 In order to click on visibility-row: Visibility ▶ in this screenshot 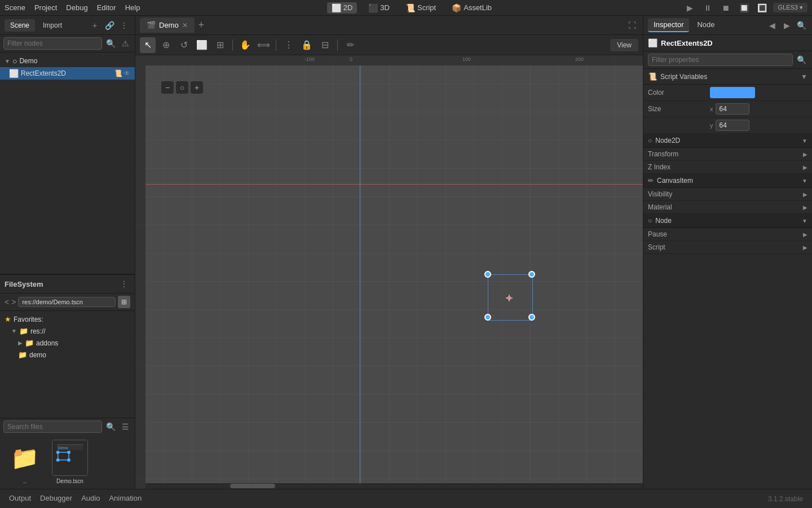, I will do `click(727, 194)`.